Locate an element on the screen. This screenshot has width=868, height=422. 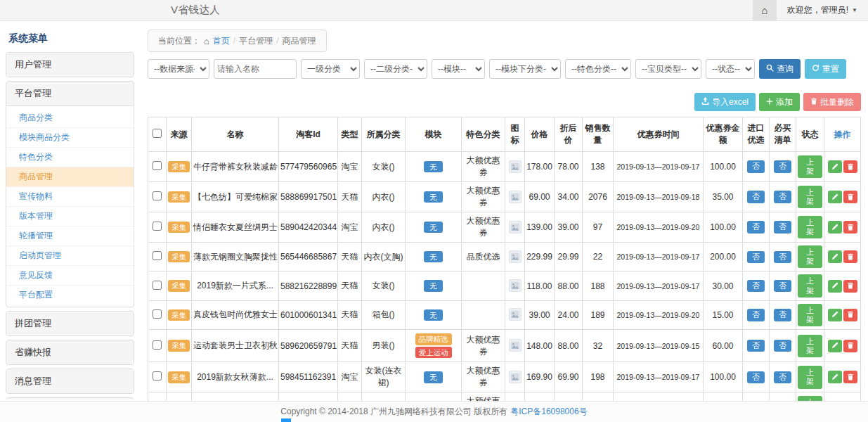
breadcrumb-home-link: 首页 is located at coordinates (221, 41).